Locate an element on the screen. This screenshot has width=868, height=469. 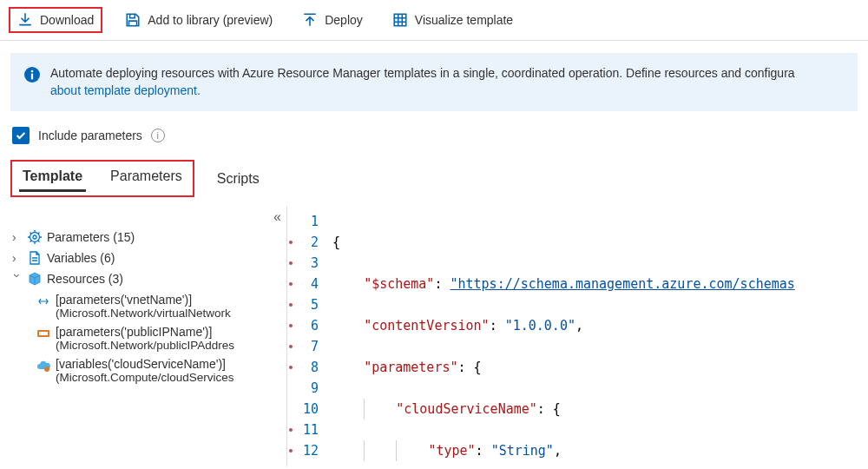
line-gutter: 1 2 3 4 5 6 7 8 9 10 11 12 is located at coordinates (306, 336).